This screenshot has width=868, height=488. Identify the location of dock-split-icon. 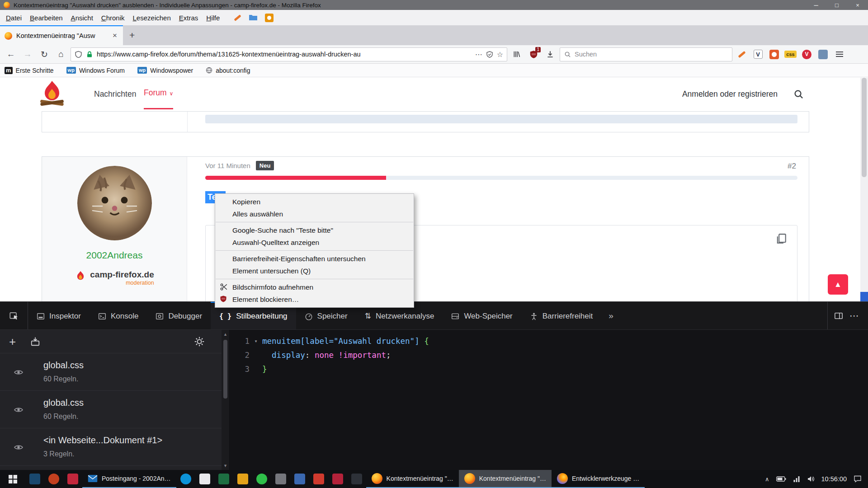
(839, 316).